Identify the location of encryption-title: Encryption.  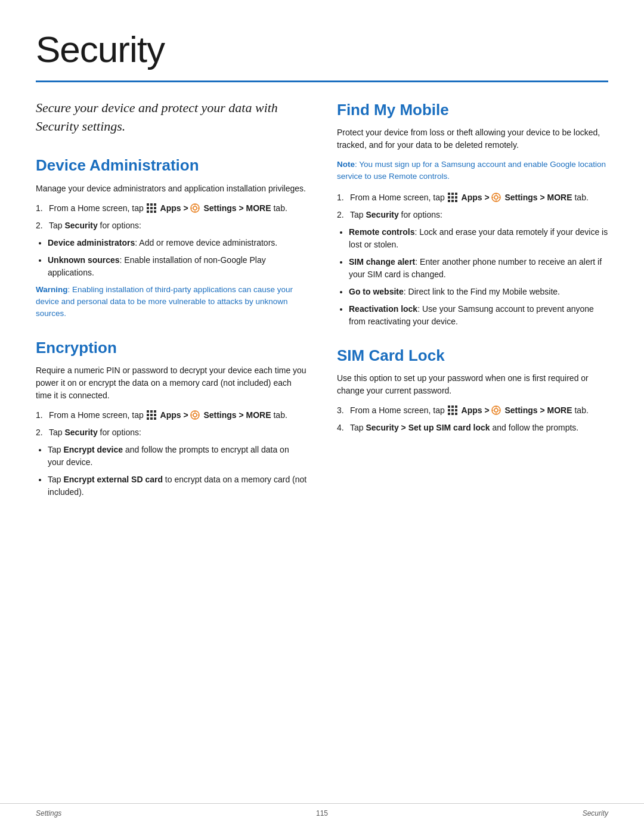
(172, 348).